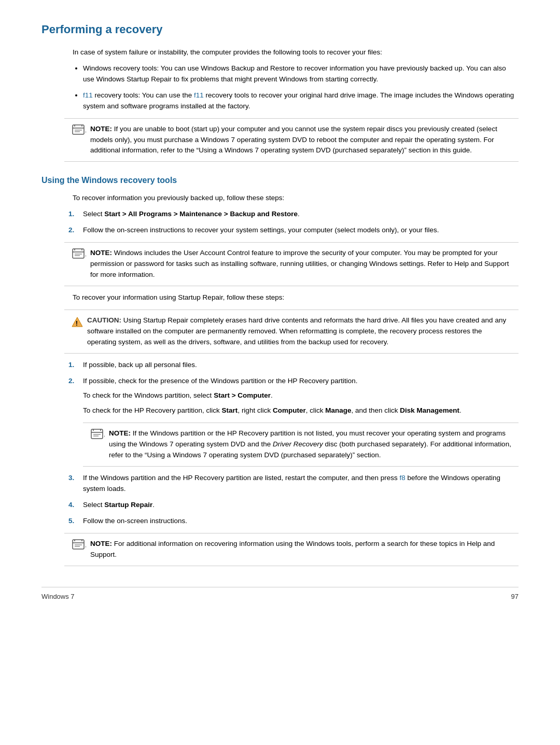 This screenshot has height=745, width=560. Describe the element at coordinates (301, 522) in the screenshot. I see `step-2-5: 5. Follow the on-screen instructions.` at that location.